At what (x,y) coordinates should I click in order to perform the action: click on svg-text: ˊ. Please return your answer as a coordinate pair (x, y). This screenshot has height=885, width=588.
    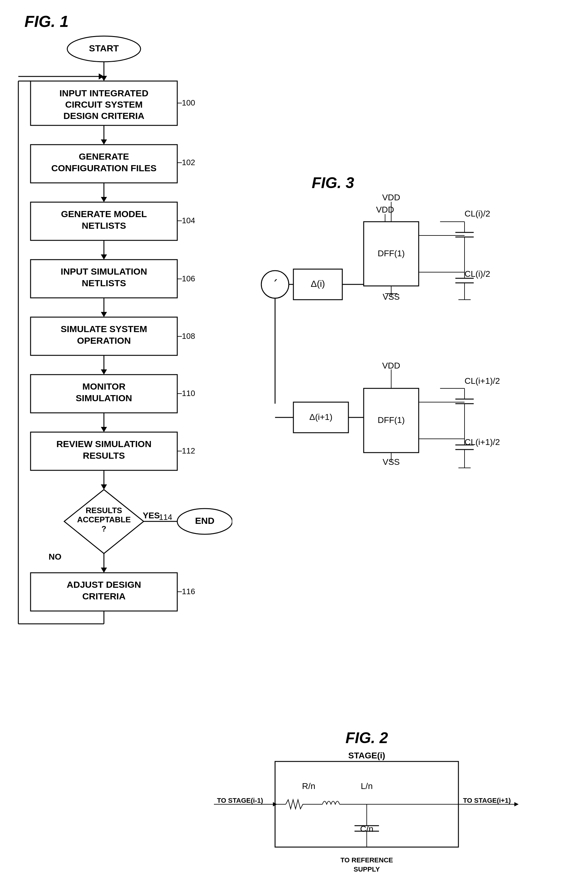
    Looking at the image, I should click on (275, 285).